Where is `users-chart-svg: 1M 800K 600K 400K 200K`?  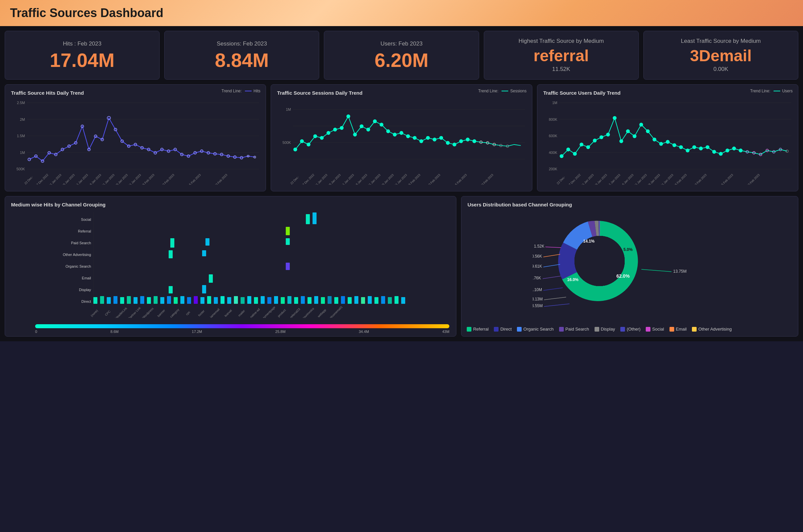 users-chart-svg: 1M 800K 600K 400K 200K is located at coordinates (668, 141).